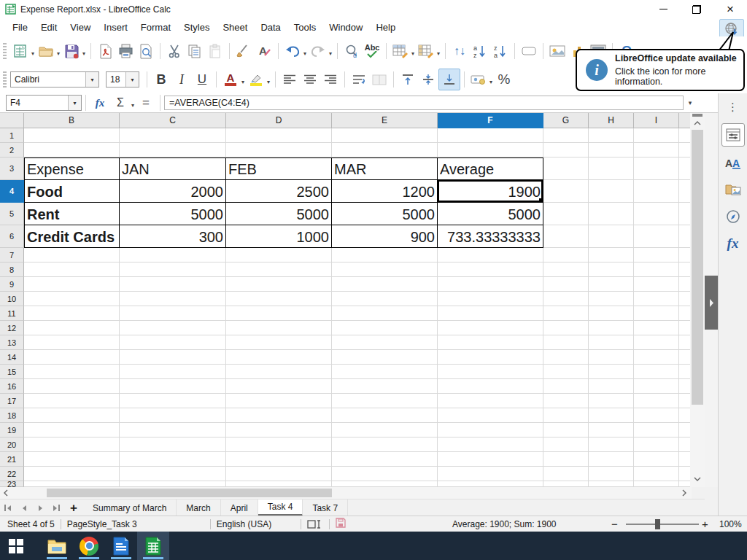 The height and width of the screenshot is (560, 747). I want to click on menu-insert: Insert, so click(115, 28).